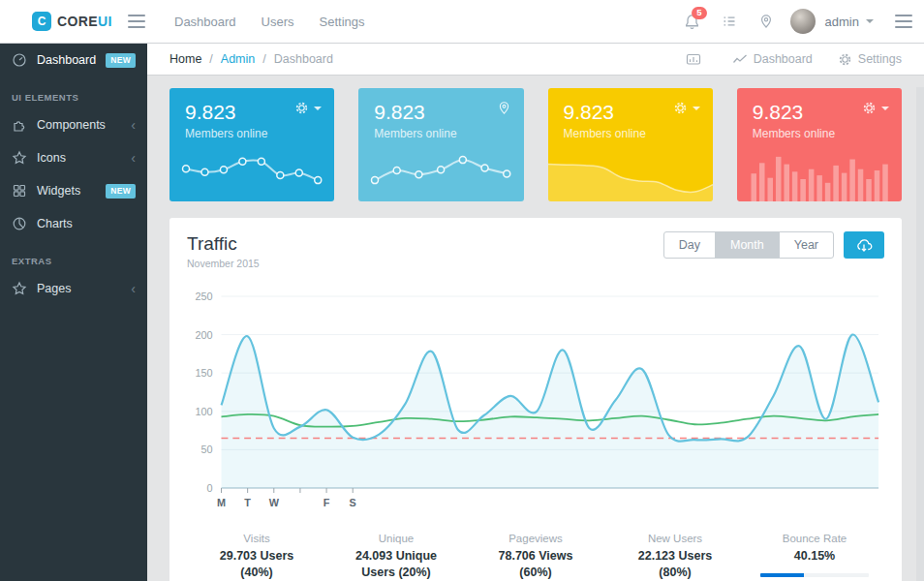 This screenshot has width=924, height=581. I want to click on sidebar-section-extras: EXTRAS, so click(74, 256).